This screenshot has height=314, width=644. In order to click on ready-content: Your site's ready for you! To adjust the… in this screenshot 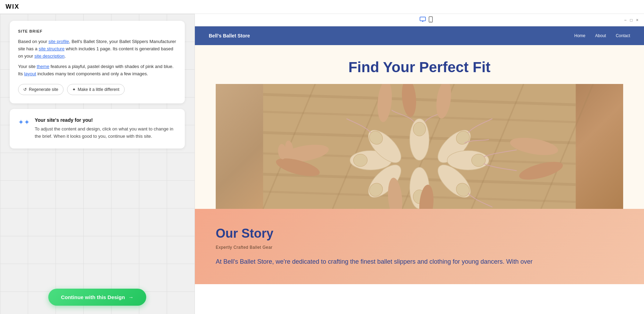, I will do `click(106, 129)`.